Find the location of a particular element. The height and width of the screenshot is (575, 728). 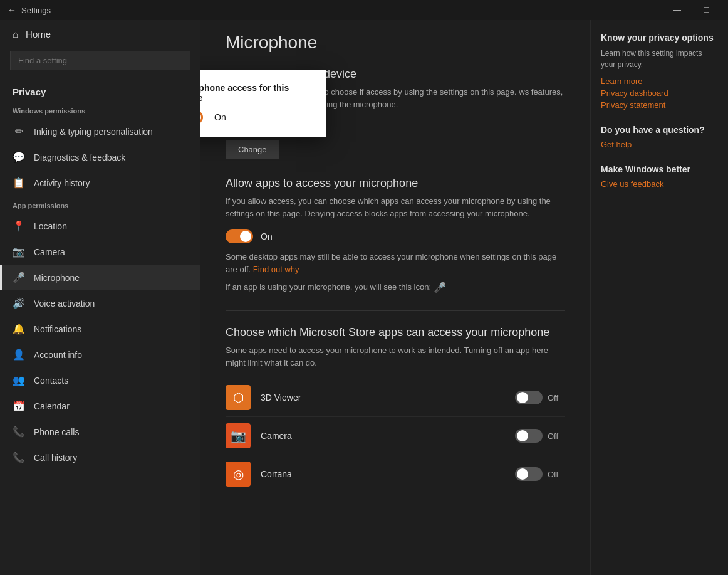

titlebar: ← Settings — ☐ is located at coordinates (364, 10).